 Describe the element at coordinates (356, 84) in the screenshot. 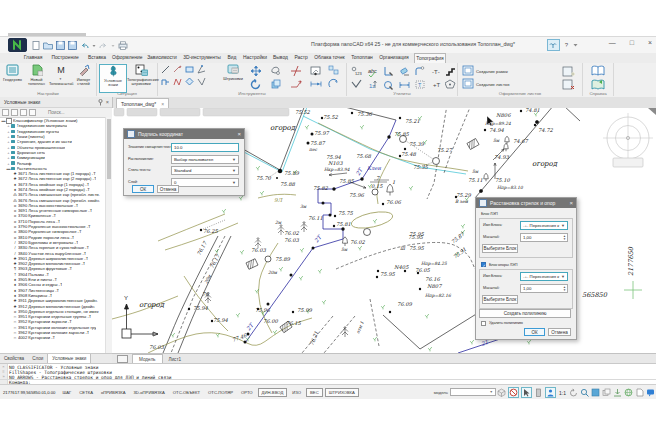

I see `check-v-icon` at that location.